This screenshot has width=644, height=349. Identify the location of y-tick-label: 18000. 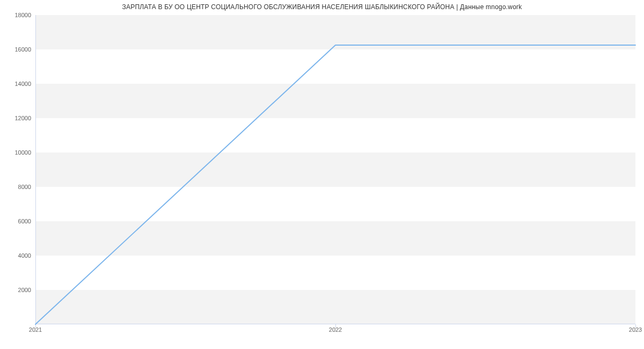
(23, 15).